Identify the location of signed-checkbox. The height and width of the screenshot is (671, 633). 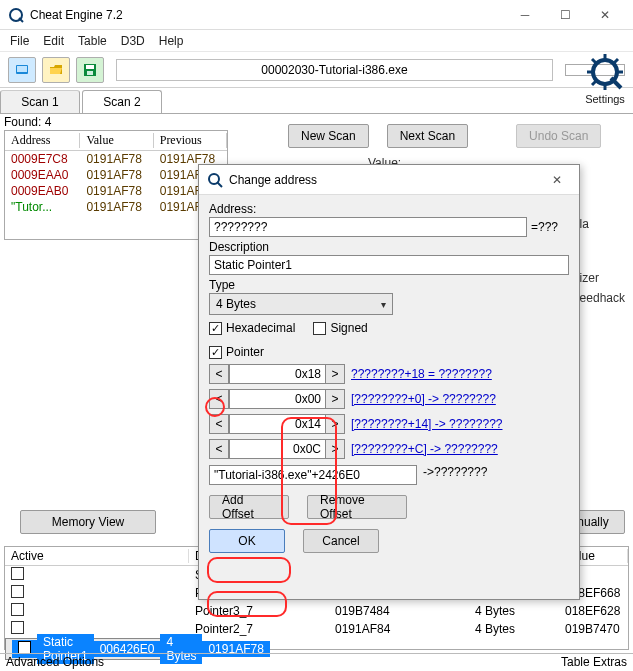
(320, 328).